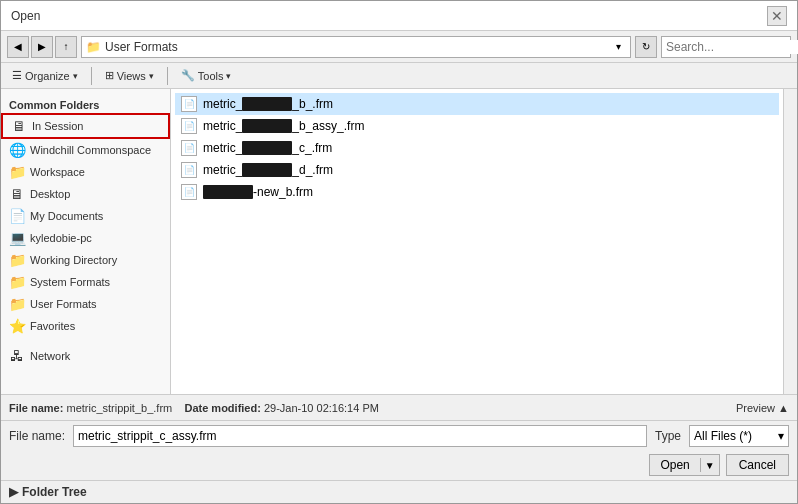  Describe the element at coordinates (74, 260) in the screenshot. I see `working-directory-label: Working Directory` at that location.